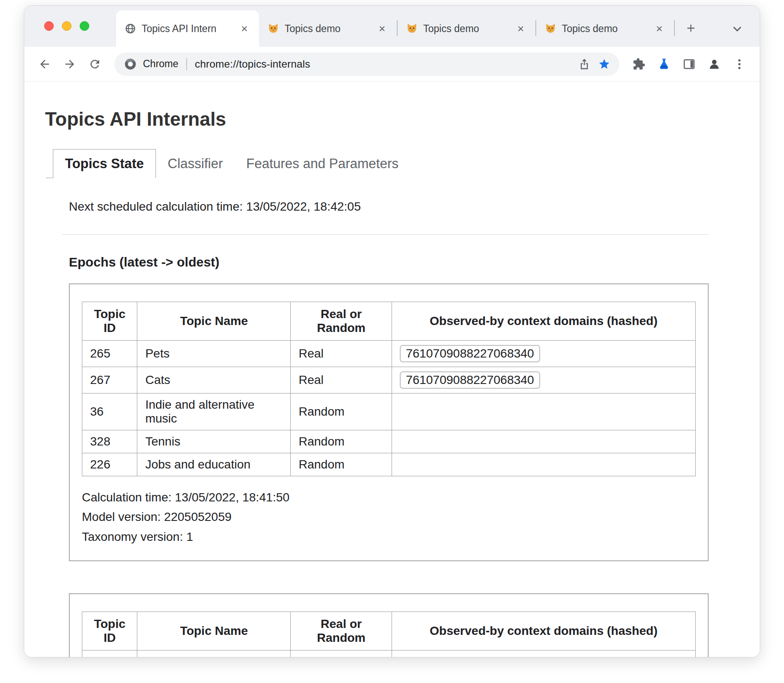  What do you see at coordinates (691, 28) in the screenshot?
I see `plus-icon` at bounding box center [691, 28].